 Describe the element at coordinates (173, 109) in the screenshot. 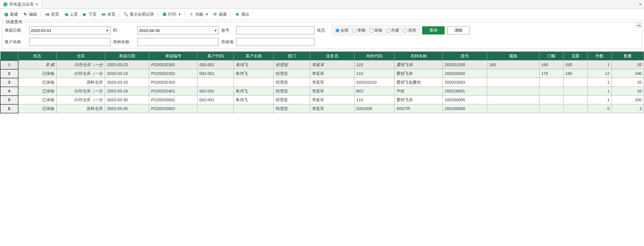

I see `cell-billno: PO20033002` at that location.